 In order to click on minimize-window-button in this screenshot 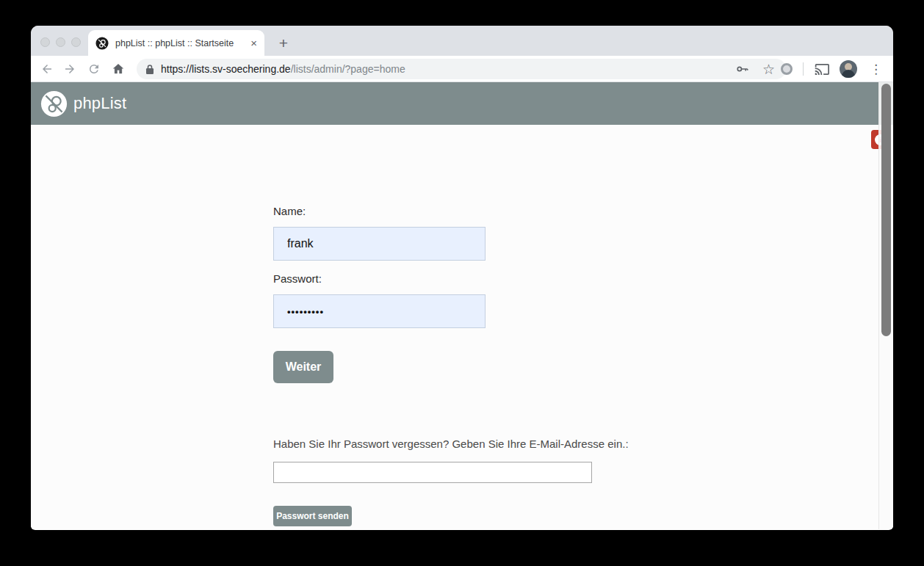, I will do `click(60, 43)`.